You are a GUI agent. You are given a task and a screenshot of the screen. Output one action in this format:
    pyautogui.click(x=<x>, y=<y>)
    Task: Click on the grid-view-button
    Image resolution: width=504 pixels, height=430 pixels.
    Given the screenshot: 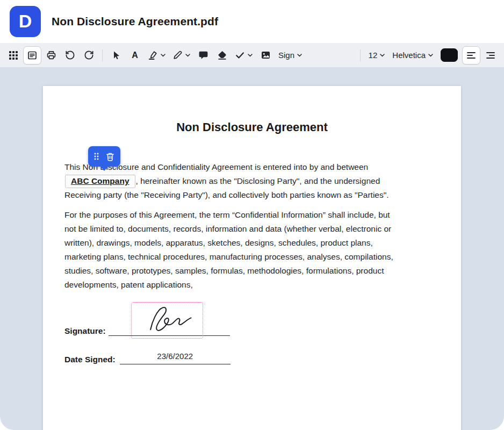 What is the action you would take?
    pyautogui.click(x=13, y=55)
    